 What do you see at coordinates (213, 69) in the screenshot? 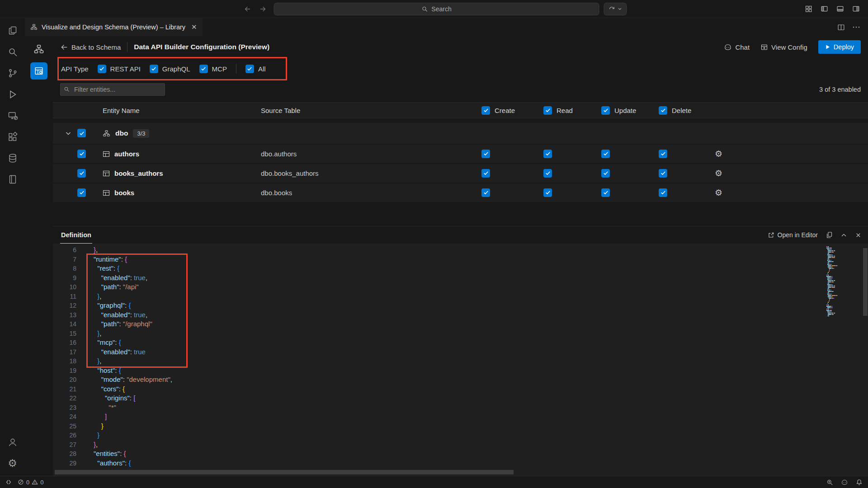
I see `api-type-option: MCP` at bounding box center [213, 69].